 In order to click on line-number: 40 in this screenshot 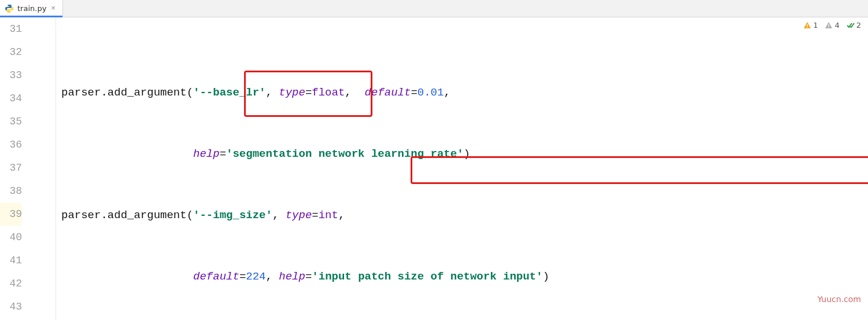, I will do `click(11, 237)`.